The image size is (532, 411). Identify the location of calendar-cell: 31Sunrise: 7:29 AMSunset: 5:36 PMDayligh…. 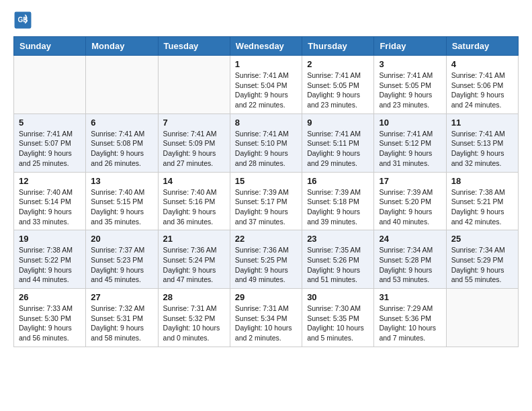
(410, 318).